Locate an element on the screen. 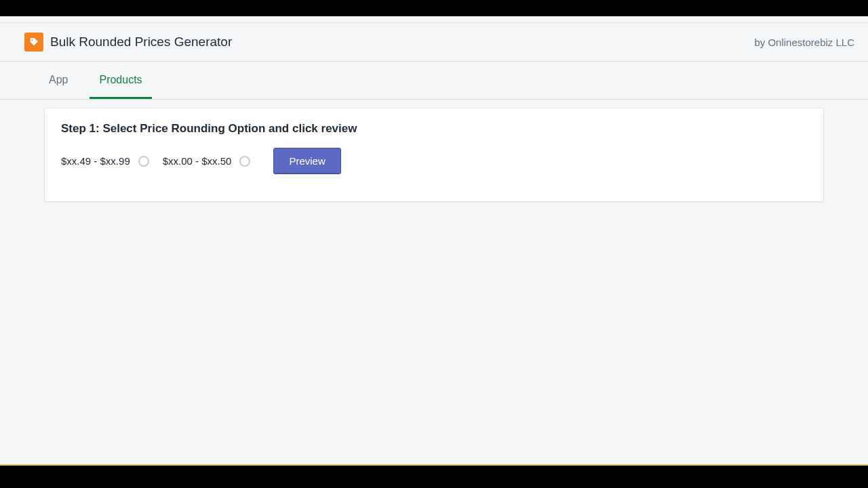  app-byline: by Onlinestorebiz LLC is located at coordinates (804, 42).